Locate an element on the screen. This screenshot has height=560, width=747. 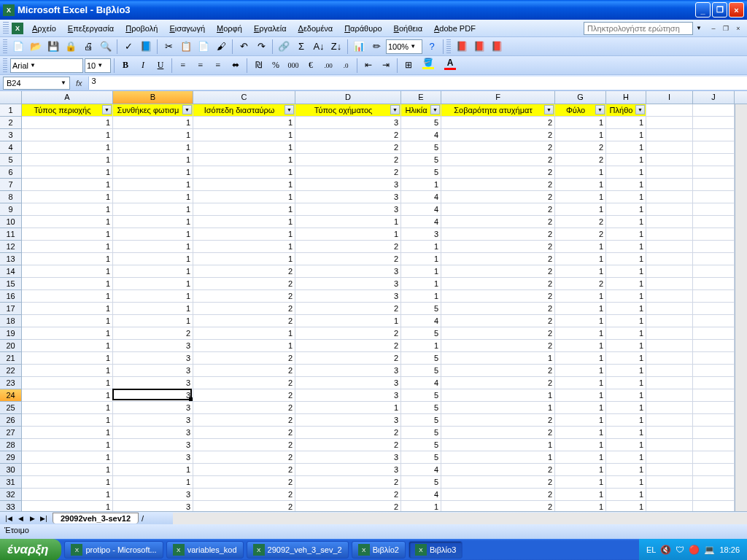
decrease-decimal-button: .0 is located at coordinates (346, 66).